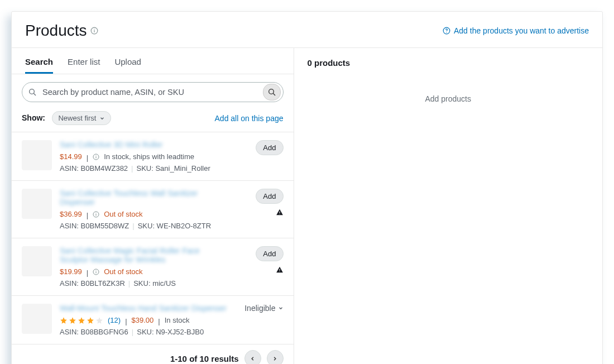 The image size is (614, 364). I want to click on product-name: Wall-Mount Touchless Hand Sanitizer Disp…, so click(144, 308).